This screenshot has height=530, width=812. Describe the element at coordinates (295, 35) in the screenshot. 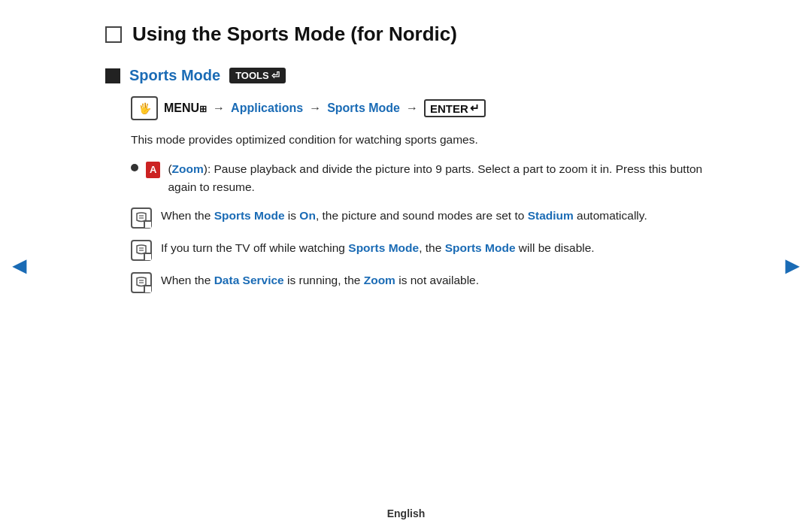

I see `page-title: Using the Sports Mode (for Nordic)` at that location.